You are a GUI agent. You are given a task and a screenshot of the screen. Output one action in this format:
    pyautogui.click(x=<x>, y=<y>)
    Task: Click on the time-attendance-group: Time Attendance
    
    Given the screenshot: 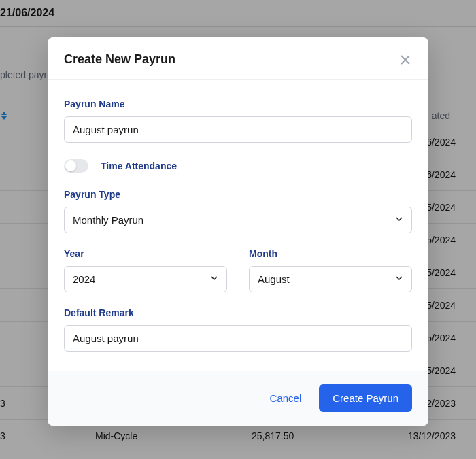 What is the action you would take?
    pyautogui.click(x=238, y=166)
    